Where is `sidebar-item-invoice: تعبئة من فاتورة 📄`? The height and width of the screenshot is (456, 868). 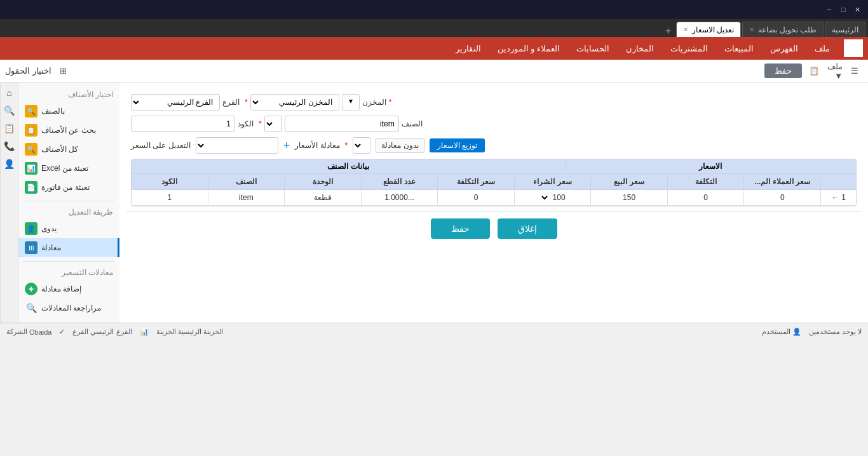 sidebar-item-invoice: تعبئة من فاتورة 📄 is located at coordinates (69, 187).